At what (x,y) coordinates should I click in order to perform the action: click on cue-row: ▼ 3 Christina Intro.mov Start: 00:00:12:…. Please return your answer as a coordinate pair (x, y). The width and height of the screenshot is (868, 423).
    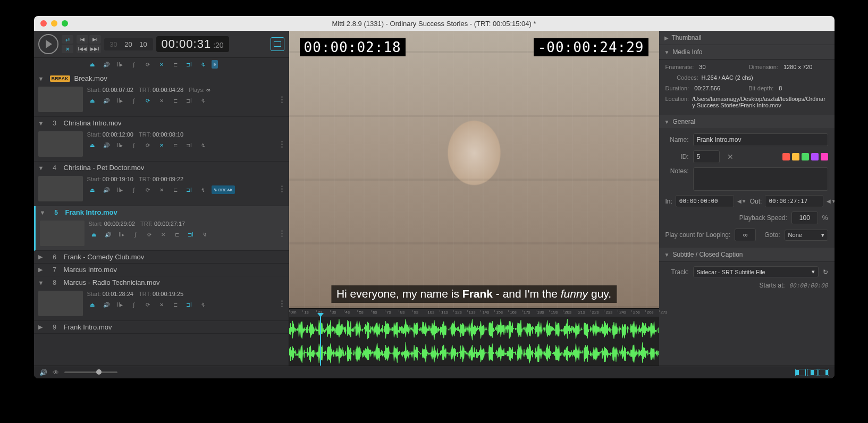
    Looking at the image, I should click on (162, 139).